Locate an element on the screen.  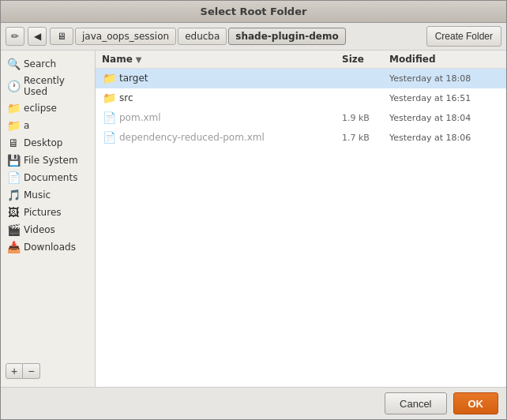
file-modified: Yesterday at 18:08 is located at coordinates (445, 79).